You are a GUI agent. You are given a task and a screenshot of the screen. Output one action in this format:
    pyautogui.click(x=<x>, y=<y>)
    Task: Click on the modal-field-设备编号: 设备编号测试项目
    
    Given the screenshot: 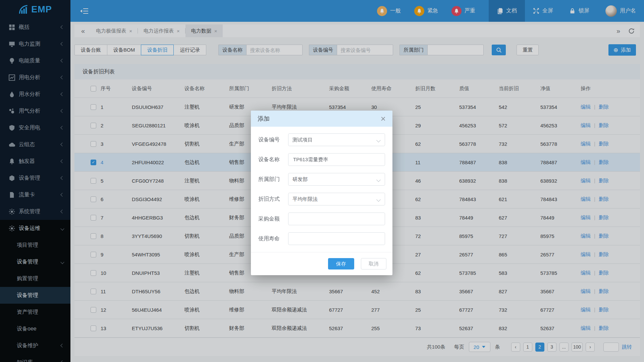 What is the action you would take?
    pyautogui.click(x=322, y=140)
    